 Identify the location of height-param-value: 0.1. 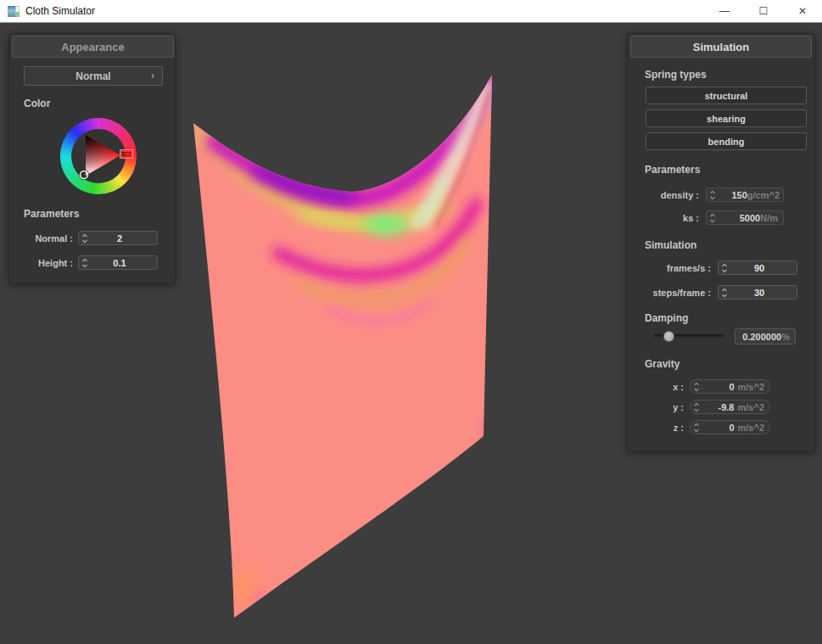
(120, 263).